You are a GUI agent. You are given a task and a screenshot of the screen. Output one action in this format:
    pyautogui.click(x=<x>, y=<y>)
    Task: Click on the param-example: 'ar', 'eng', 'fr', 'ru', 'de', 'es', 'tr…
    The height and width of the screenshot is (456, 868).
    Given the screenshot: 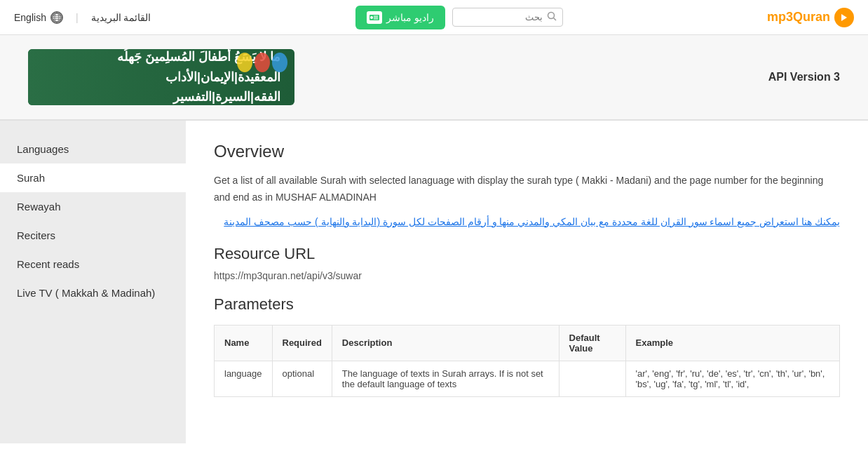 What is the action you would take?
    pyautogui.click(x=732, y=379)
    